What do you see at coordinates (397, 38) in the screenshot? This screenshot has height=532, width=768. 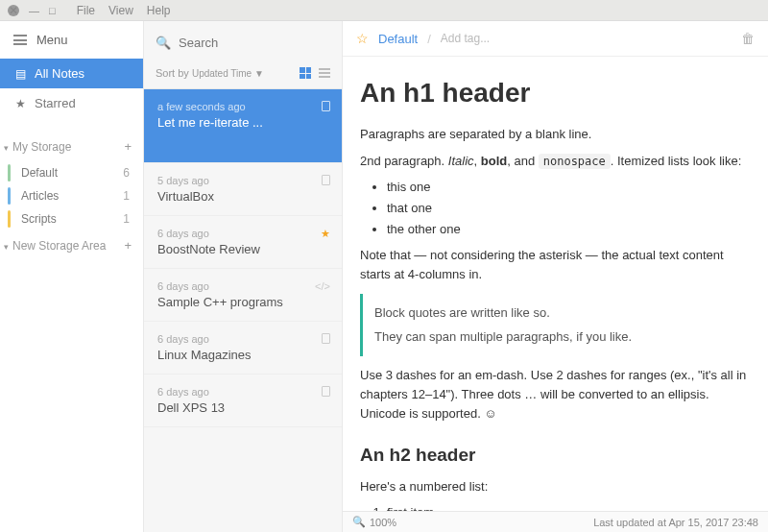 I see `breadcrumb: Default` at bounding box center [397, 38].